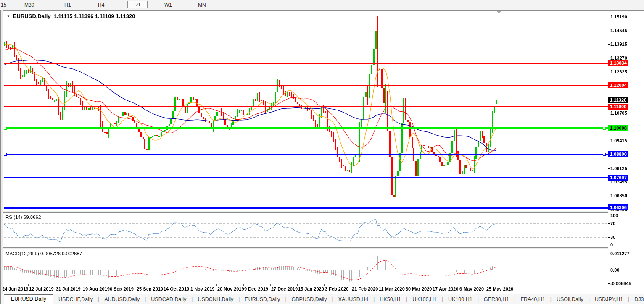  Describe the element at coordinates (472, 289) in the screenshot. I see `date-tick-label: 6 May 2020` at that location.